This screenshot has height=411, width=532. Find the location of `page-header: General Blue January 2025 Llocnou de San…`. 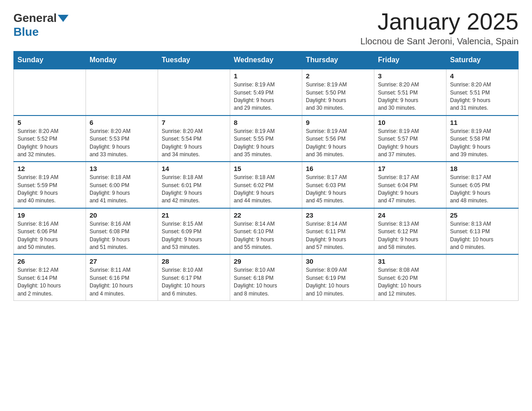

page-header: General Blue January 2025 Llocnou de San… is located at coordinates (266, 28).